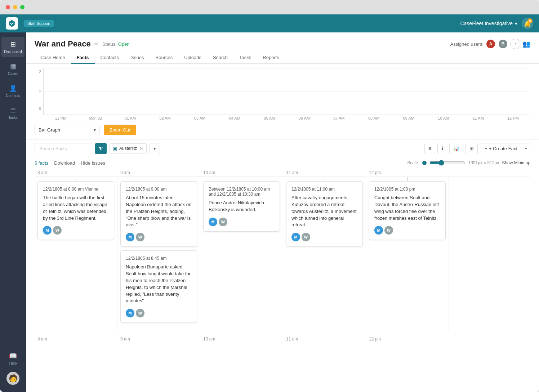 This screenshot has width=539, height=392. Describe the element at coordinates (325, 173) in the screenshot. I see `timeline-top-label-3: 11 am` at that location.